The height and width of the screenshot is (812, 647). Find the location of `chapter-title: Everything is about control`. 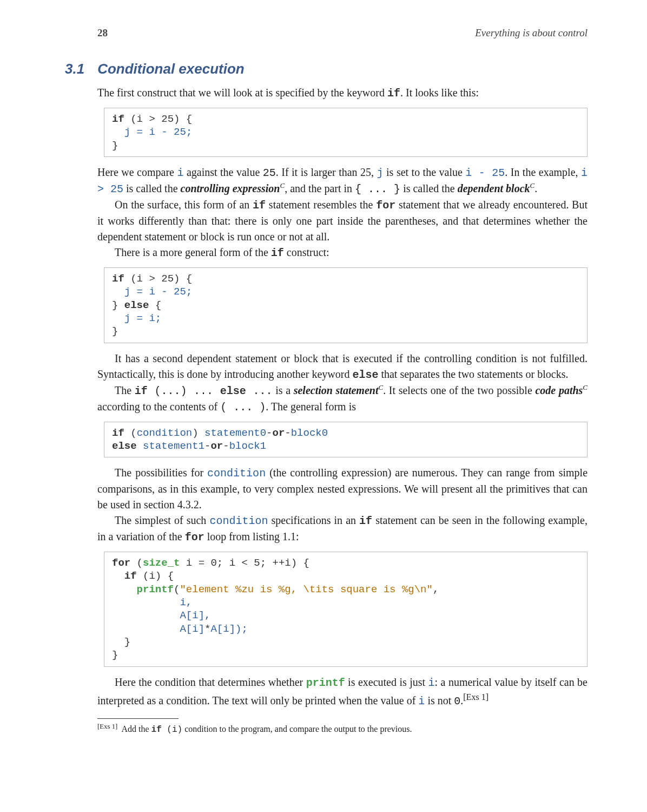

chapter-title: Everything is about control is located at coordinates (531, 33).